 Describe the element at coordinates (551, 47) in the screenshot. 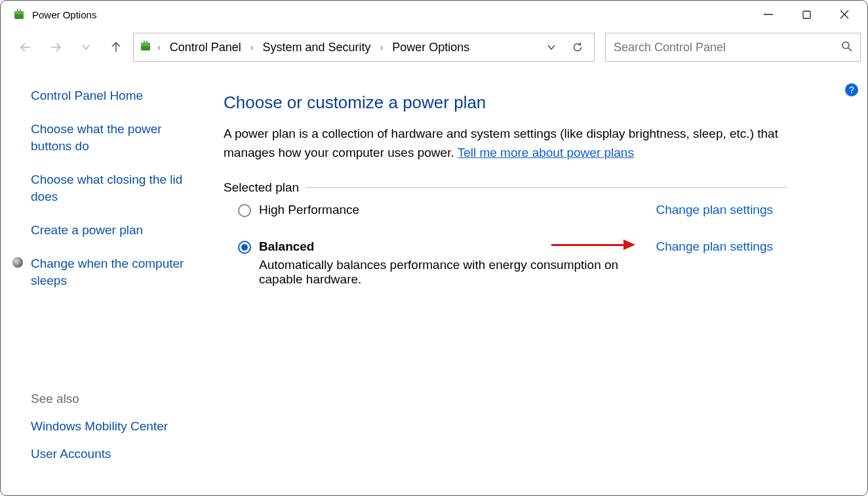

I see `address-dropdown-button` at that location.